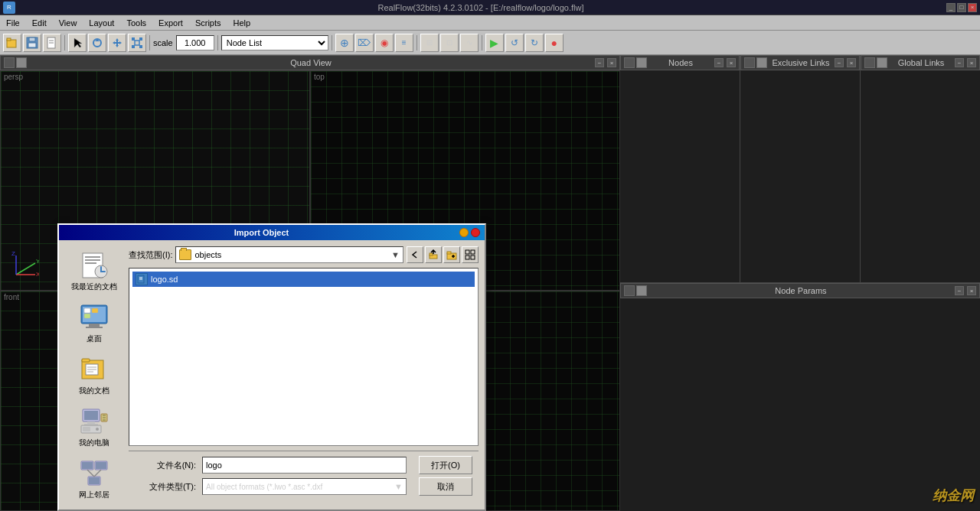 This screenshot has height=511, width=980. What do you see at coordinates (15, 63) in the screenshot?
I see `quad-view-icons` at bounding box center [15, 63].